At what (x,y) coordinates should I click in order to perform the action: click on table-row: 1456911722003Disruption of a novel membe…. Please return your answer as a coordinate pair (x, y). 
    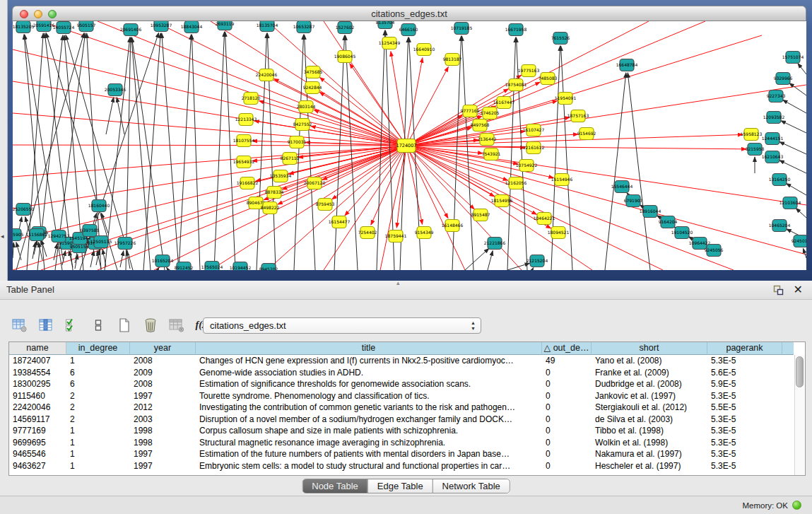
    Looking at the image, I should click on (401, 420).